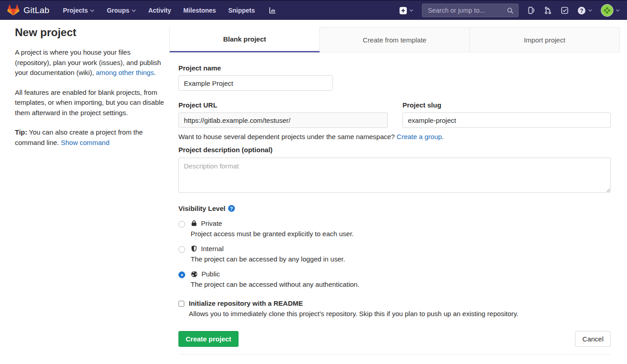 The image size is (627, 364). I want to click on issues-icon, so click(531, 10).